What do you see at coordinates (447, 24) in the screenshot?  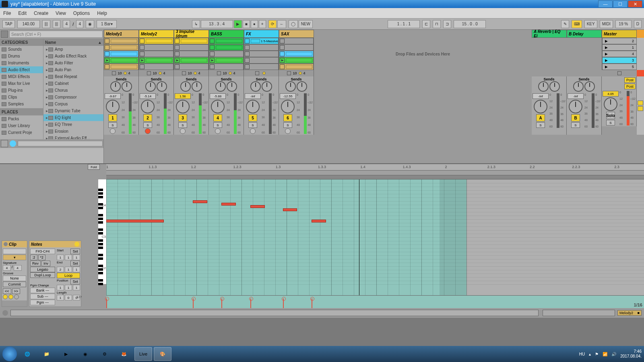 I see `punch-out-button: ⊐` at bounding box center [447, 24].